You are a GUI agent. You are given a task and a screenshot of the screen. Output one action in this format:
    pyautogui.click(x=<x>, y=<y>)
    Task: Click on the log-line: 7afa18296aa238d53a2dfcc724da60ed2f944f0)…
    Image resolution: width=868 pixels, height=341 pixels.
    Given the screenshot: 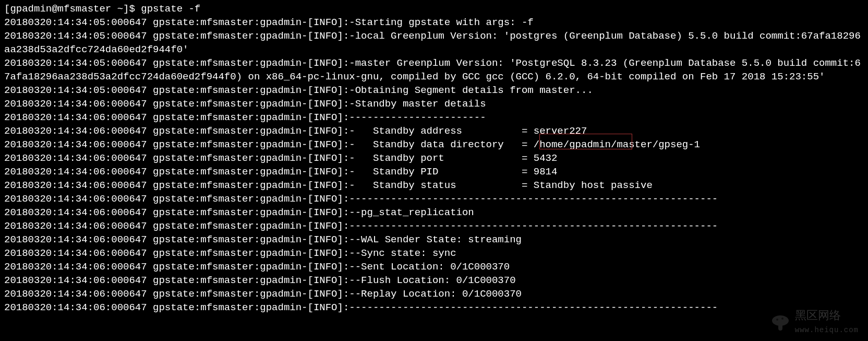 What is the action you would take?
    pyautogui.click(x=434, y=77)
    